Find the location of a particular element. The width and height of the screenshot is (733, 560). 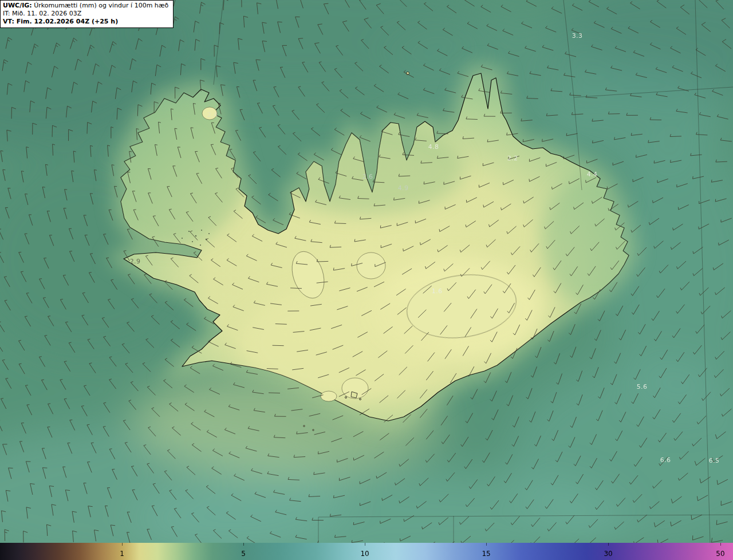

model-name: UWC/IG: is located at coordinates (17, 6).